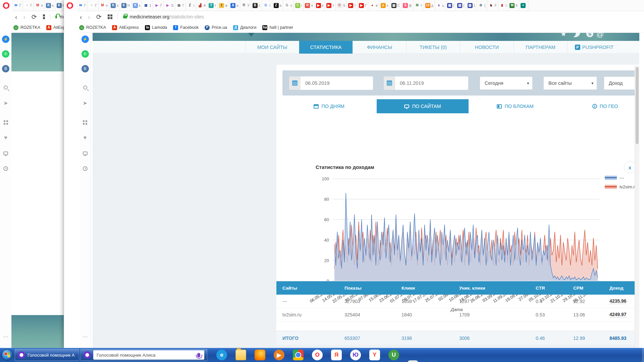 The image size is (644, 362). What do you see at coordinates (216, 27) in the screenshot?
I see `bookmark-item: P Price.ua` at bounding box center [216, 27].